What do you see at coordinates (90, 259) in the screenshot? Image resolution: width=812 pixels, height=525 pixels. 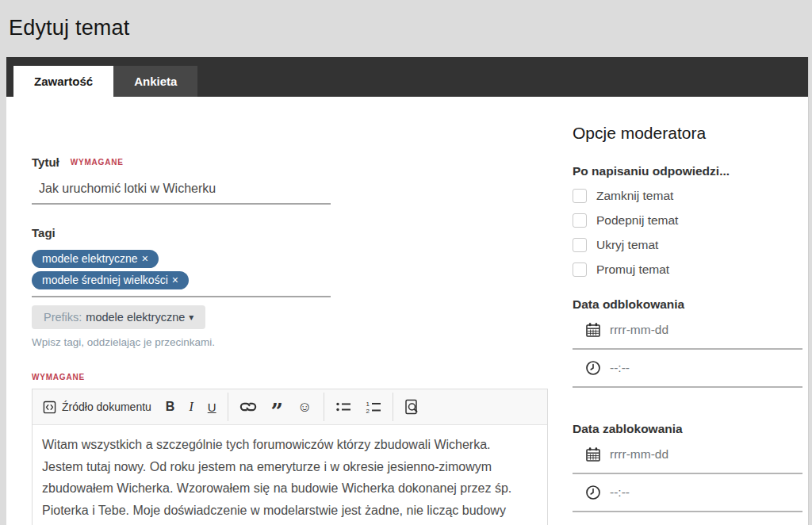 I see `tag-label: modele elektryczne` at bounding box center [90, 259].